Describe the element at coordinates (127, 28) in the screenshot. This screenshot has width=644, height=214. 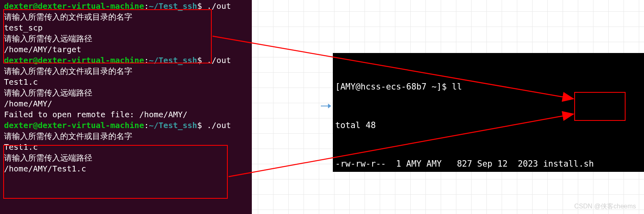
I see `output-line: test_scp` at that location.